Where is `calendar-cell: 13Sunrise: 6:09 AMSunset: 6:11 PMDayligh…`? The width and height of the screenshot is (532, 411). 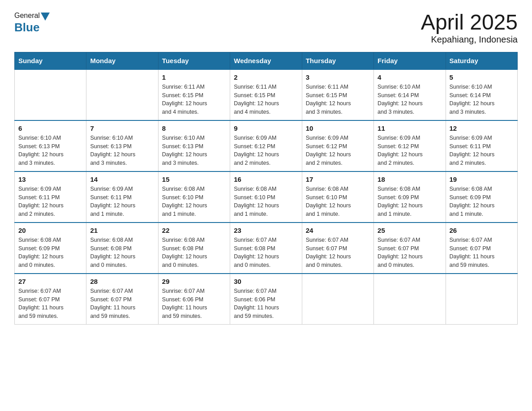 calendar-cell: 13Sunrise: 6:09 AMSunset: 6:11 PMDayligh… is located at coordinates (51, 197).